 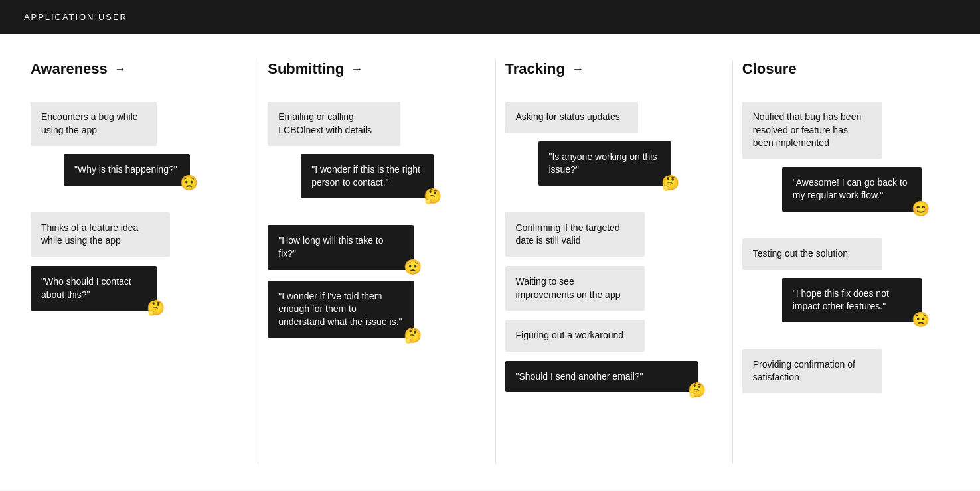 What do you see at coordinates (535, 69) in the screenshot?
I see `column-title-tracking: Tracking` at bounding box center [535, 69].